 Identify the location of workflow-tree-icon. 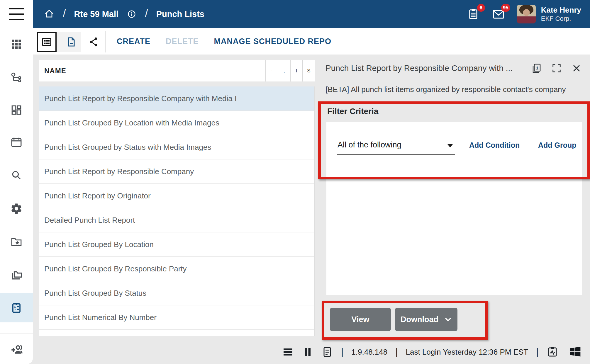
(16, 78).